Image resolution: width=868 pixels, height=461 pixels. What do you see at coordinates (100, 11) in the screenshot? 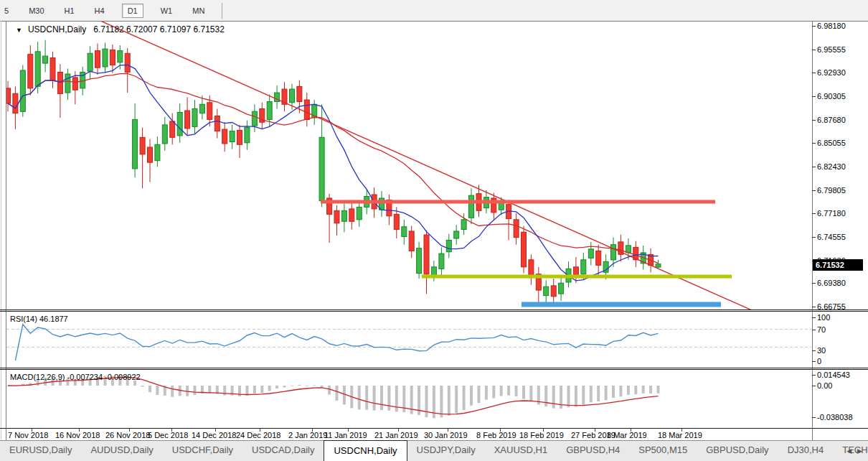
I see `timeframe-button-h4: H4` at bounding box center [100, 11].